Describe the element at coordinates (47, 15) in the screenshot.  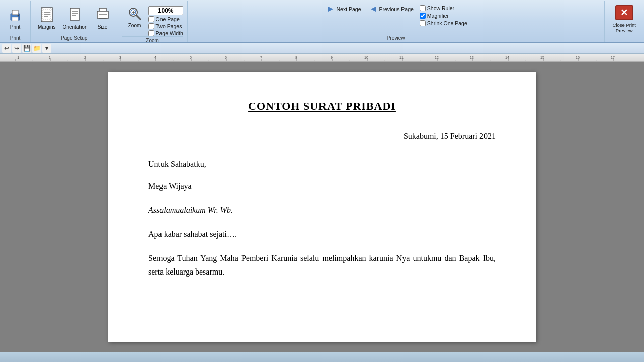
I see `margins-icon` at that location.